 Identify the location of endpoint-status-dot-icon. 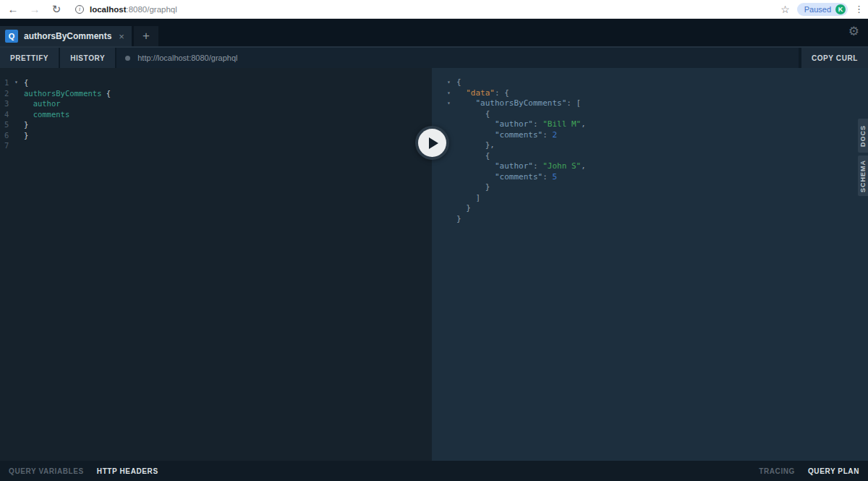
(127, 58).